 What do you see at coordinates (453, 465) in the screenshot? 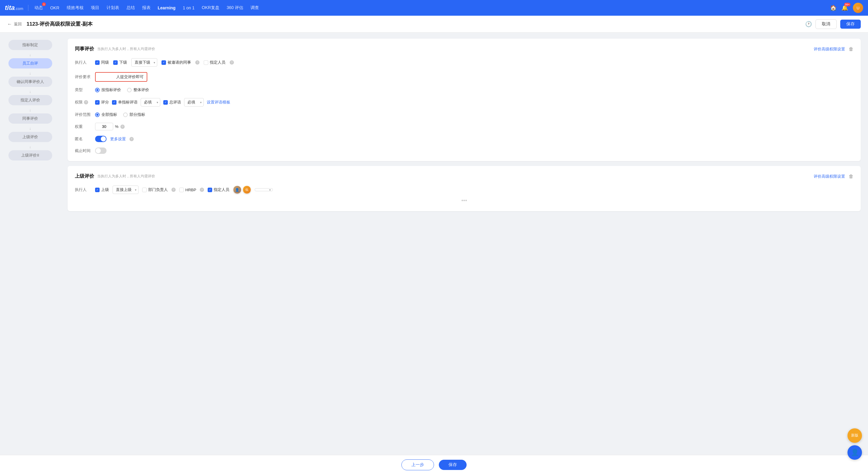
I see `save-bottom-button: 保存` at bounding box center [453, 465].